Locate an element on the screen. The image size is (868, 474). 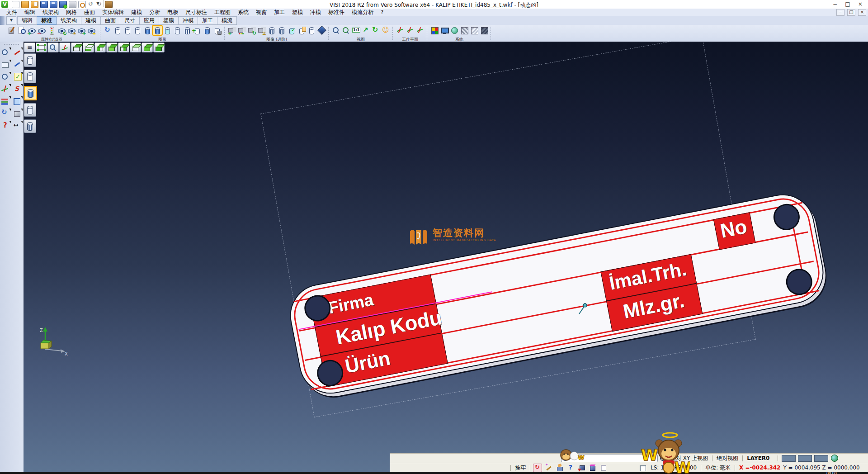
measure-distance-icon is located at coordinates (17, 126).